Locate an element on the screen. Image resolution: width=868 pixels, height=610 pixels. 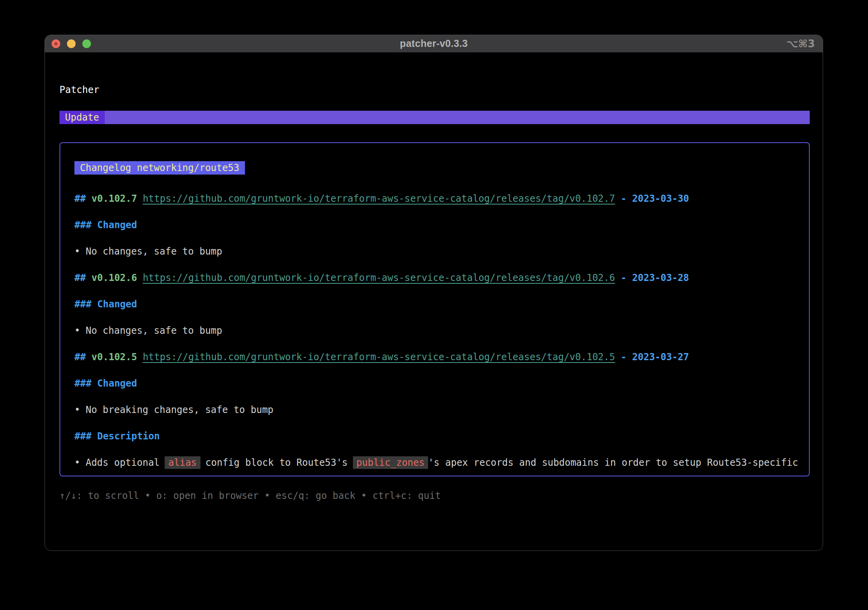
tab-update: Update is located at coordinates (82, 117).